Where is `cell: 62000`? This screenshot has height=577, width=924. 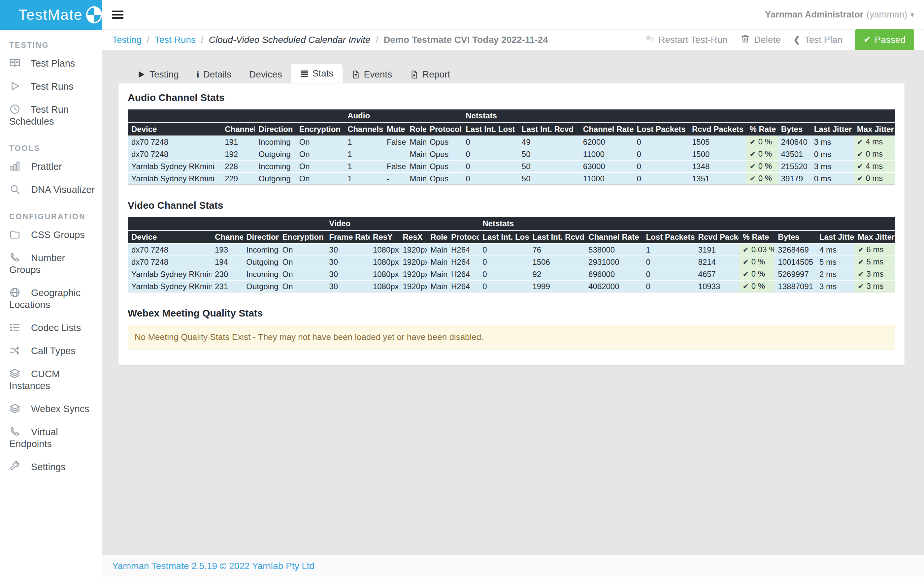 cell: 62000 is located at coordinates (607, 142).